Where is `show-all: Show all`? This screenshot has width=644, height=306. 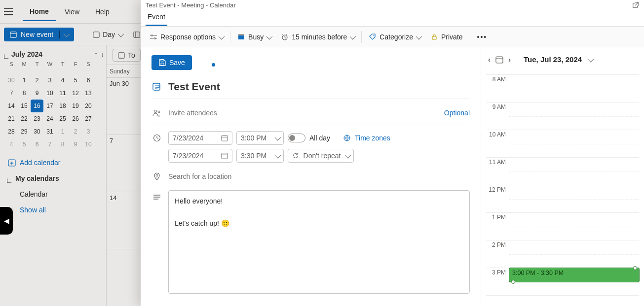
show-all: Show all is located at coordinates (54, 210).